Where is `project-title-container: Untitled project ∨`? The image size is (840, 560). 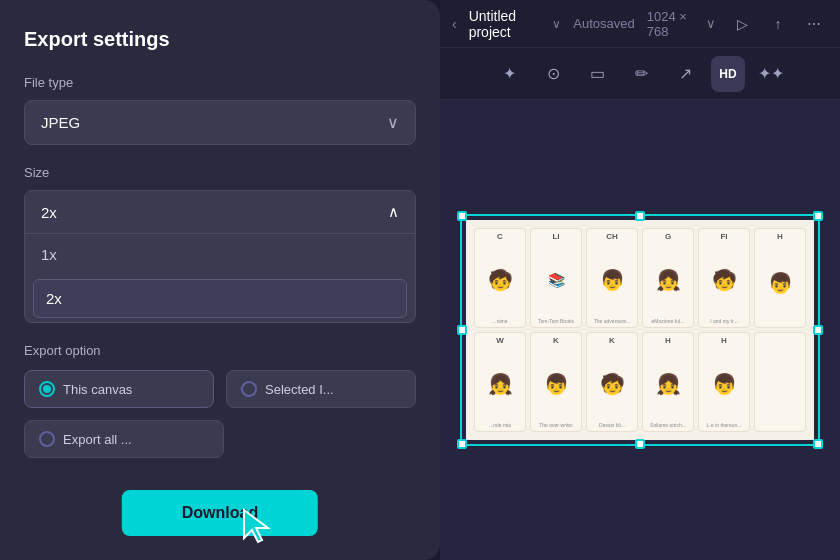 project-title-container: Untitled project ∨ is located at coordinates (516, 24).